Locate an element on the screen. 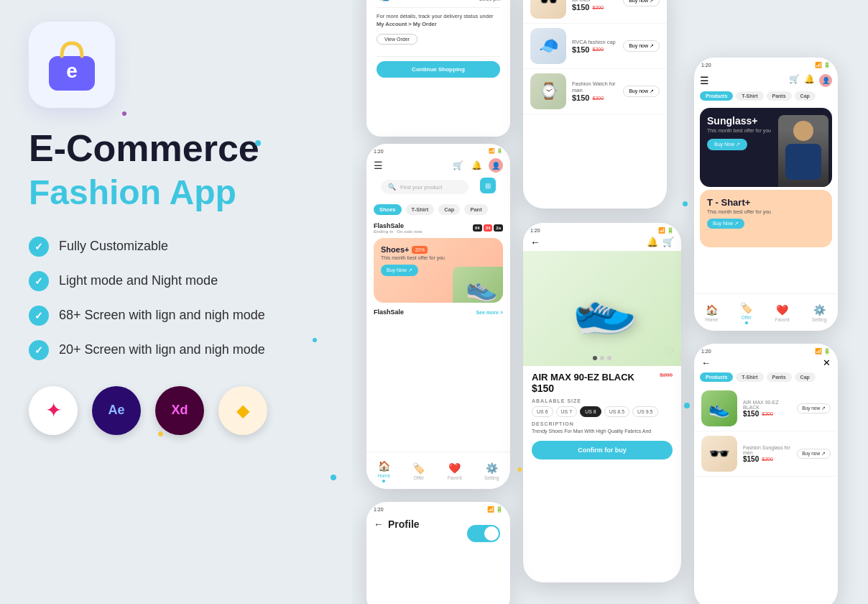 This screenshot has height=604, width=868. app-title-fashion: Fashion App is located at coordinates (172, 193).